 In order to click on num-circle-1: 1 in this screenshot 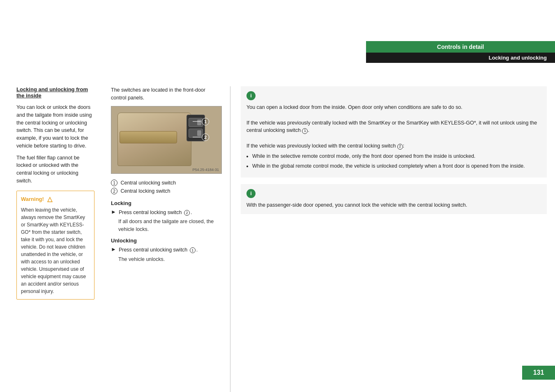, I will do `click(205, 122)`.